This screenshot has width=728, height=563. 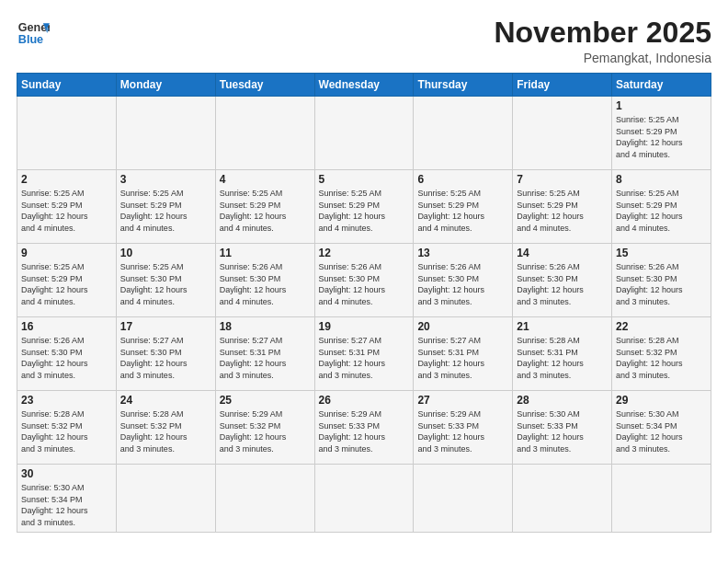 What do you see at coordinates (67, 428) in the screenshot?
I see `calendar-cell: 23Sunrise: 5:28 AM Sunset: 5:32 PM Dayli…` at bounding box center [67, 428].